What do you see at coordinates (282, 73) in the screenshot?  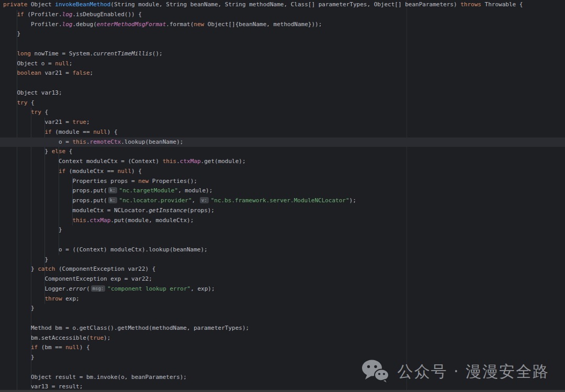 I see `code-line: boolean var21 = false;` at bounding box center [282, 73].